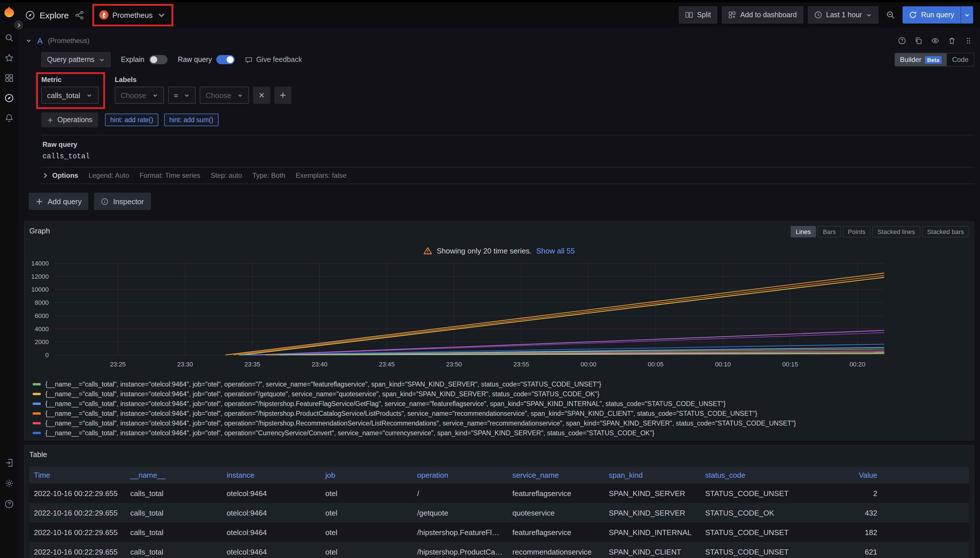  Describe the element at coordinates (77, 475) in the screenshot. I see `column-header-time: Time` at that location.